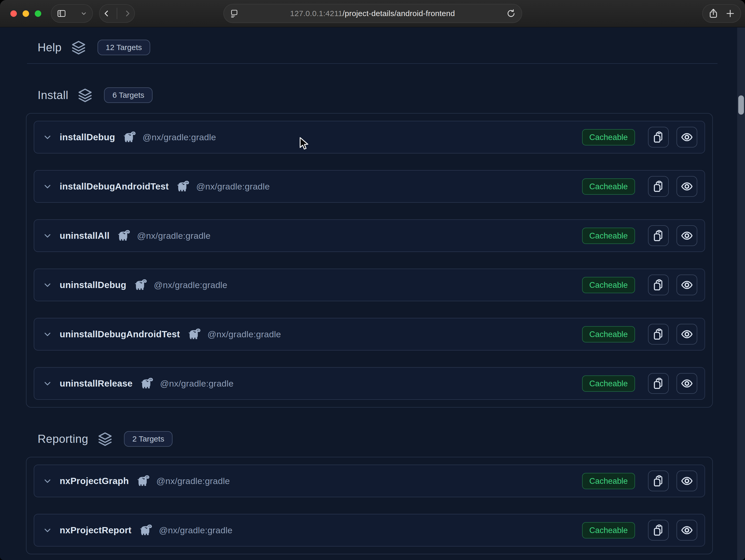 This screenshot has width=745, height=560. What do you see at coordinates (372, 51) in the screenshot?
I see `target-group-section: Help 12 Targets` at bounding box center [372, 51].